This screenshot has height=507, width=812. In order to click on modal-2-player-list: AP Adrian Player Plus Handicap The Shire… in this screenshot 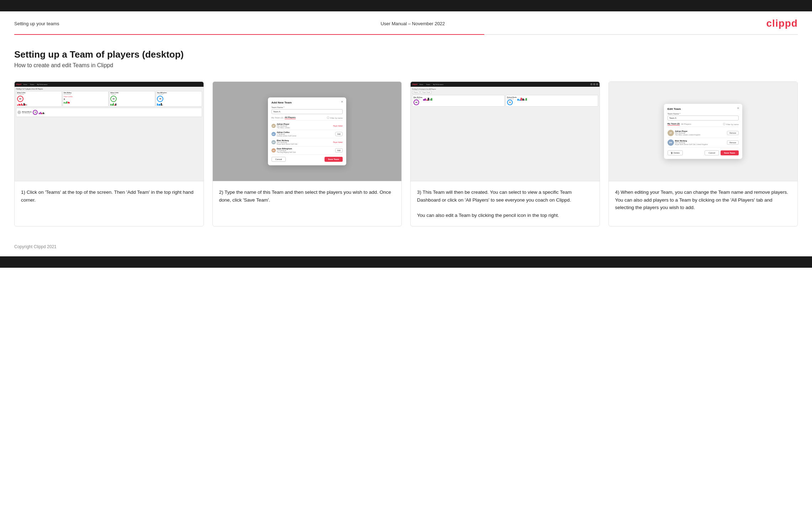, I will do `click(307, 138)`.